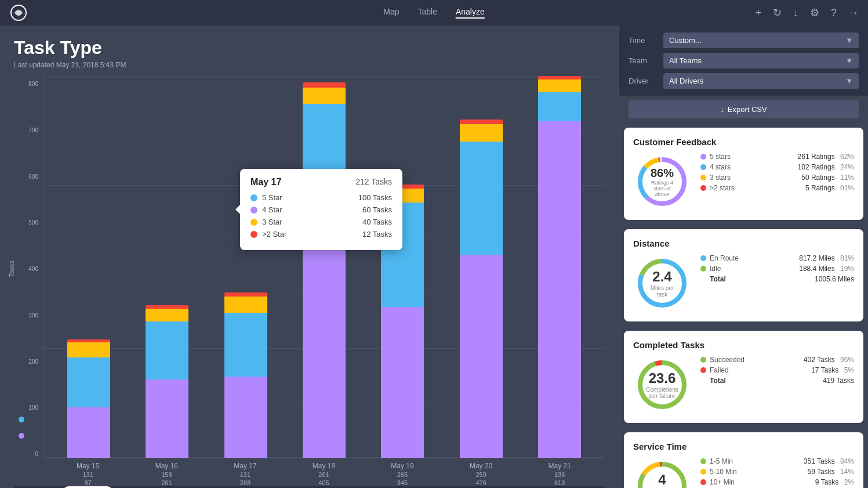 The height and width of the screenshot is (488, 868). I want to click on feedback-stat-4stars: 4 stars 102 Ratings 24%, so click(777, 167).